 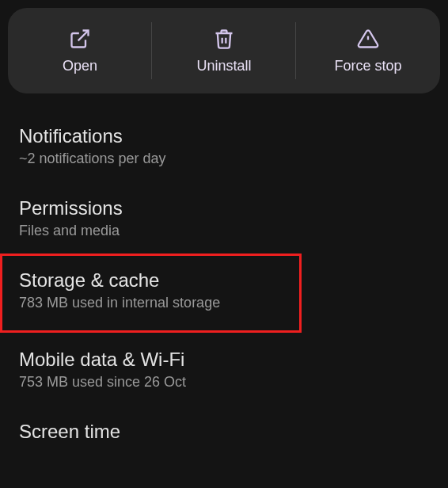 What do you see at coordinates (224, 231) in the screenshot?
I see `permissions-subtitle: Files and media` at bounding box center [224, 231].